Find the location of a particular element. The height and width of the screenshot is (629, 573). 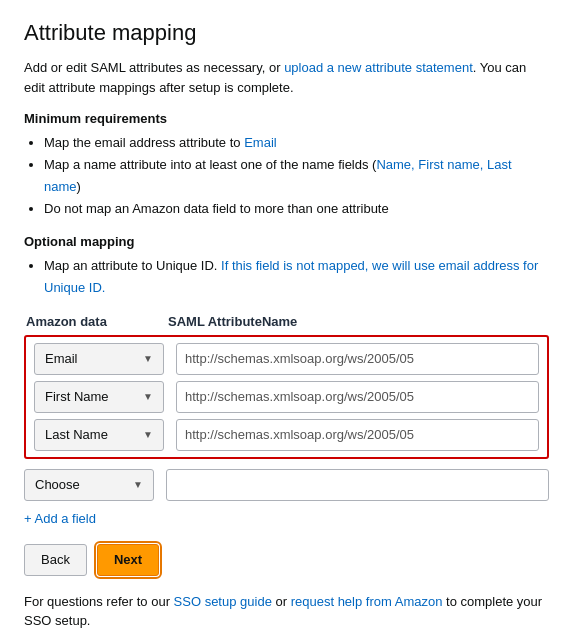

intro-paragraph: Add or edit SAML attributes as necessary… is located at coordinates (286, 78).